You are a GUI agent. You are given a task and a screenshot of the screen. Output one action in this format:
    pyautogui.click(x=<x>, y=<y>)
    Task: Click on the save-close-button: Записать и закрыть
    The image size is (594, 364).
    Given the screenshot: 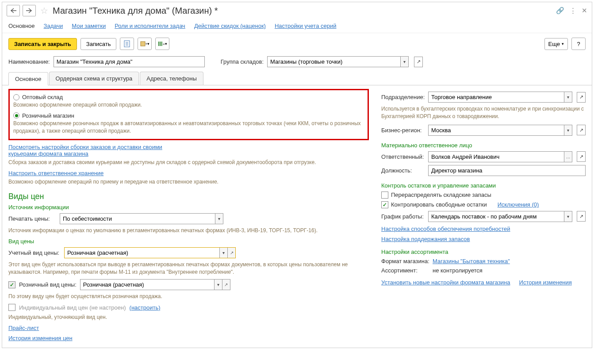 What is the action you would take?
    pyautogui.click(x=42, y=44)
    